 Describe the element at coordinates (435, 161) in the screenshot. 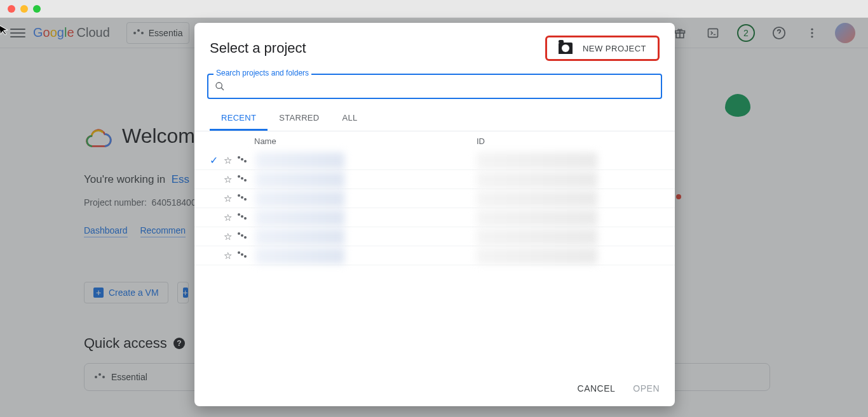

I see `table-row: ✓ ☆` at that location.